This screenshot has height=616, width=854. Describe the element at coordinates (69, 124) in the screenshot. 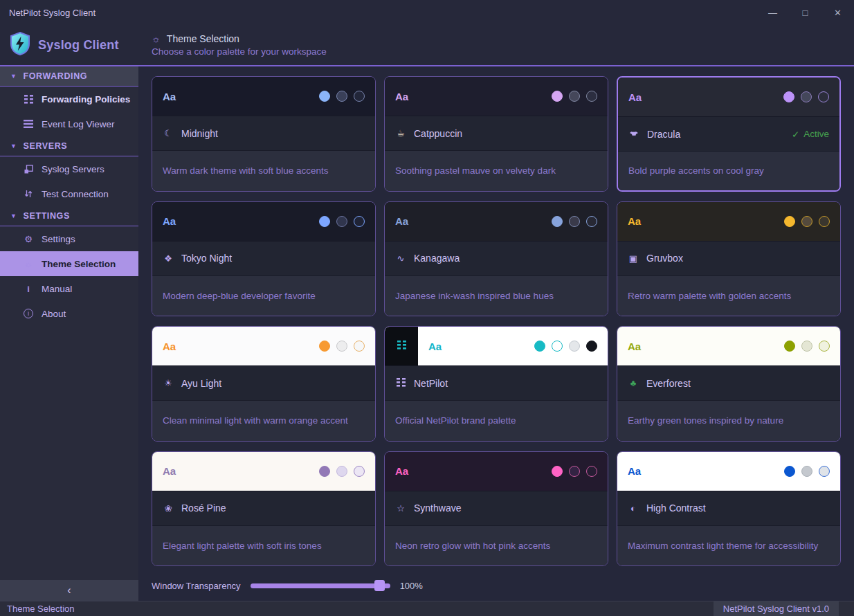

I see `sidebar-item-event-log-viewer: Event Log Viewer` at that location.